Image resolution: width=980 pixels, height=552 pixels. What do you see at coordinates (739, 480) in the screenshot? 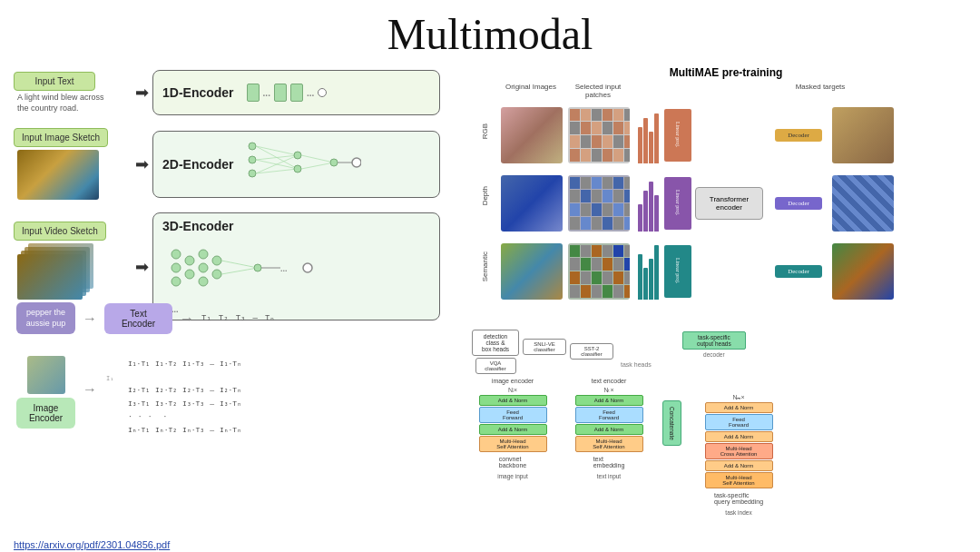
I see `mm-multihead-self: Multi-HeadSelf Attention` at bounding box center [739, 480].